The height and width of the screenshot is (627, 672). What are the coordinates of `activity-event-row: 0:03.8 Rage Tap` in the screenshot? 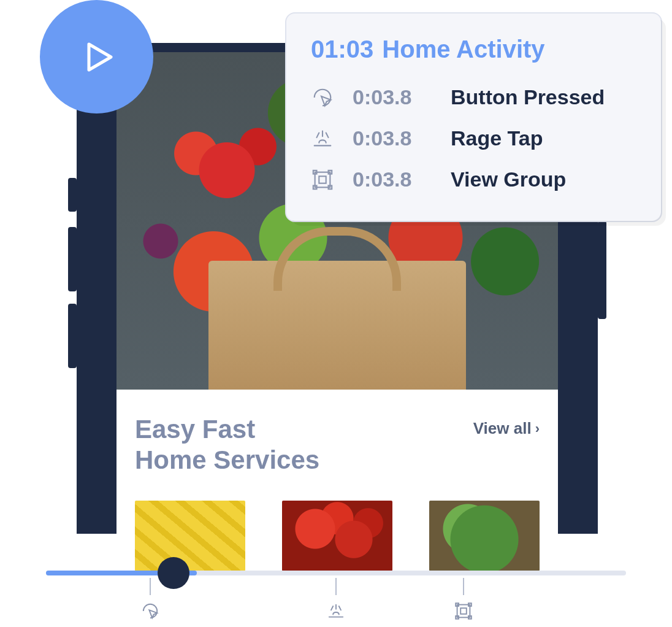 It's located at (473, 139).